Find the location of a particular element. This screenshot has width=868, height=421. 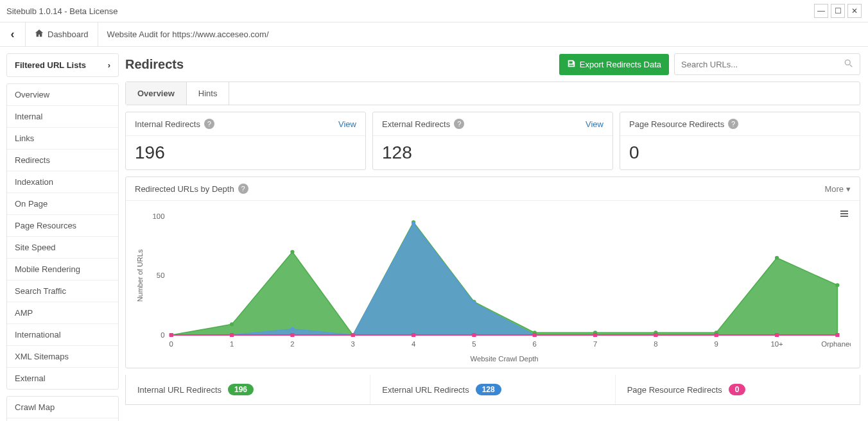

legend-item: Internal URL Redirects 196 is located at coordinates (248, 390).